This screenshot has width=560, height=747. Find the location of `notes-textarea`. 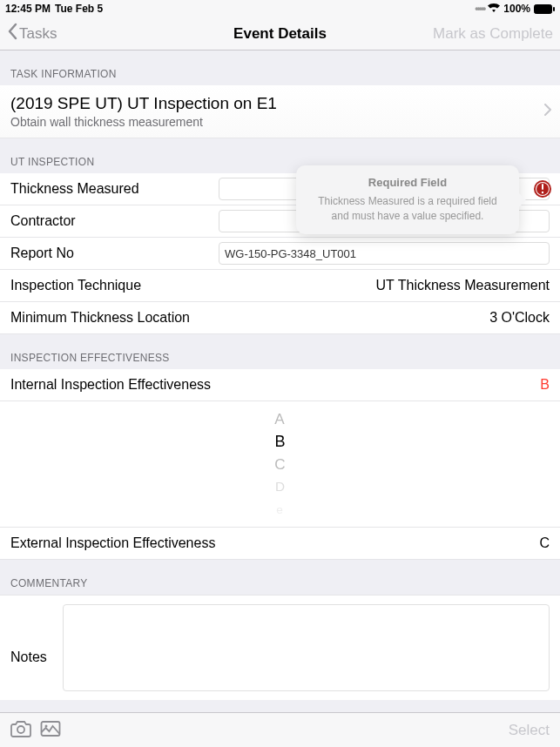

notes-textarea is located at coordinates (307, 648).